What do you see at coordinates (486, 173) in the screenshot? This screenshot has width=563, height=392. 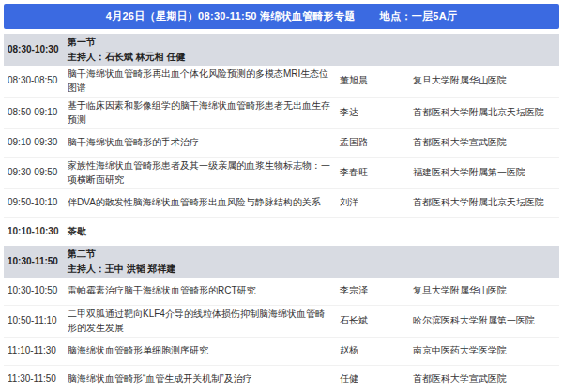 I see `affiliation: 福建医科大学附属第一医院` at bounding box center [486, 173].